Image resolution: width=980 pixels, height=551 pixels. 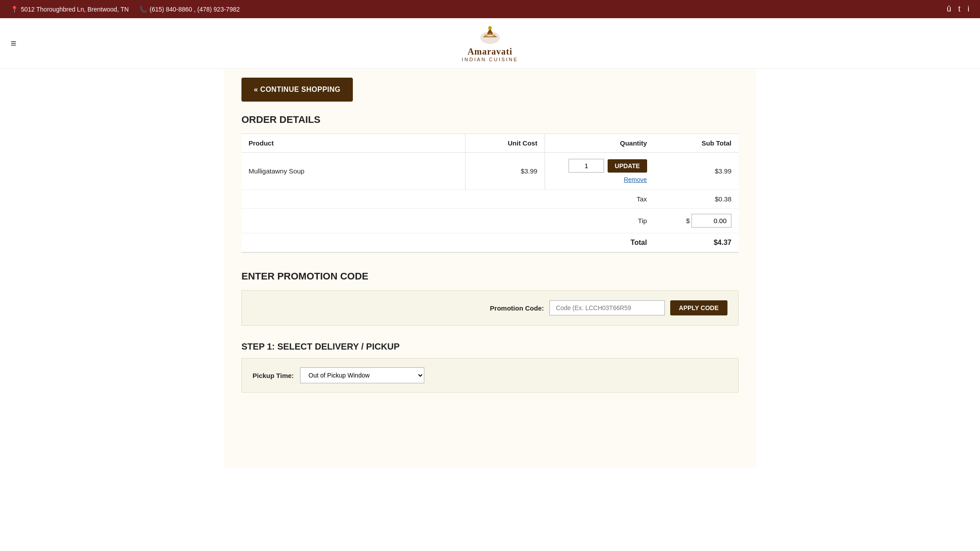 What do you see at coordinates (960, 9) in the screenshot?
I see `twitter-icon: t` at bounding box center [960, 9].